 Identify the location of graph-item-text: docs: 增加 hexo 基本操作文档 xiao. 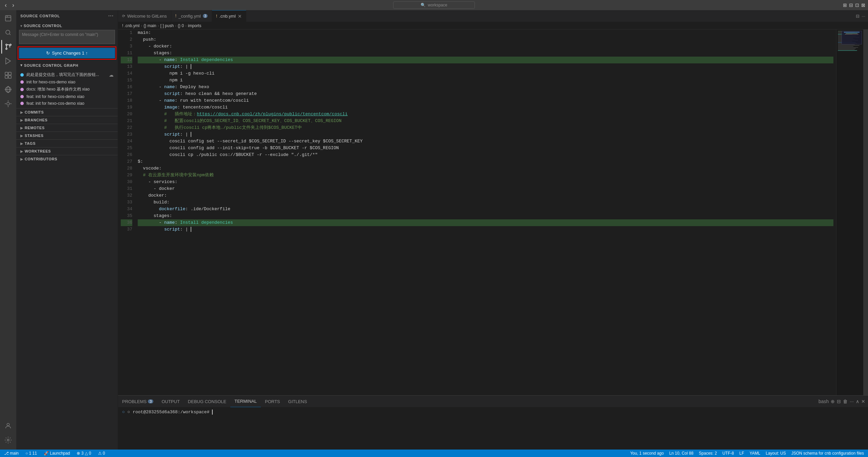
(70, 90).